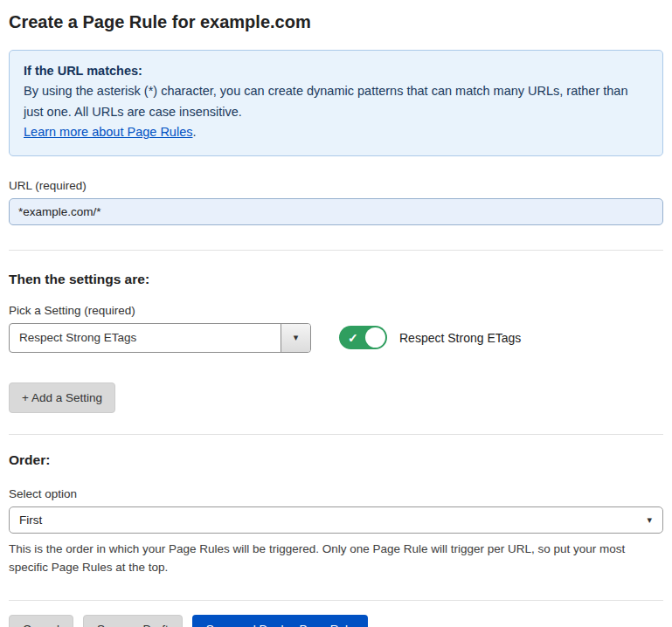 This screenshot has height=627, width=672. What do you see at coordinates (336, 250) in the screenshot?
I see `section-divider` at bounding box center [336, 250].